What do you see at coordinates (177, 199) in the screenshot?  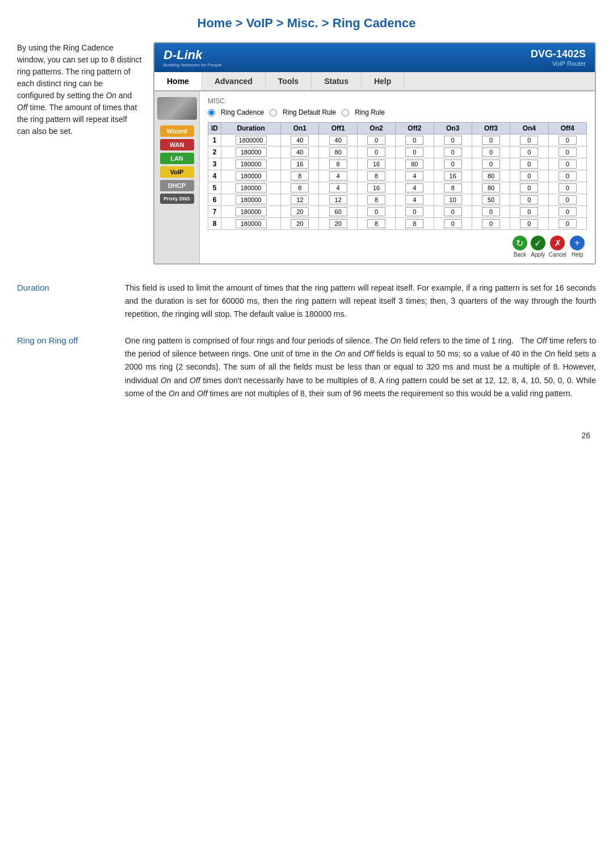 I see `sidebar-btn-proxydns: Proxy DNS` at bounding box center [177, 199].